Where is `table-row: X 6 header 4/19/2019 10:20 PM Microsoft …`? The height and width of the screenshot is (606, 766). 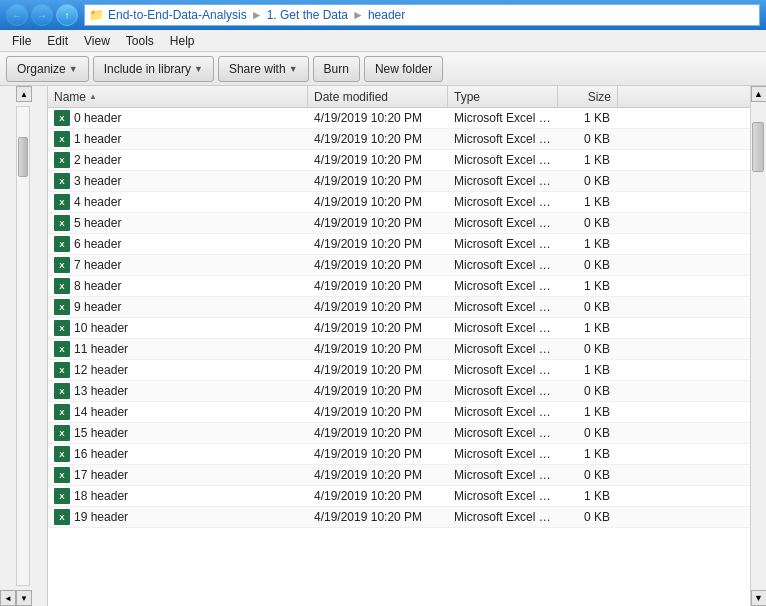 table-row: X 6 header 4/19/2019 10:20 PM Microsoft … is located at coordinates (399, 244).